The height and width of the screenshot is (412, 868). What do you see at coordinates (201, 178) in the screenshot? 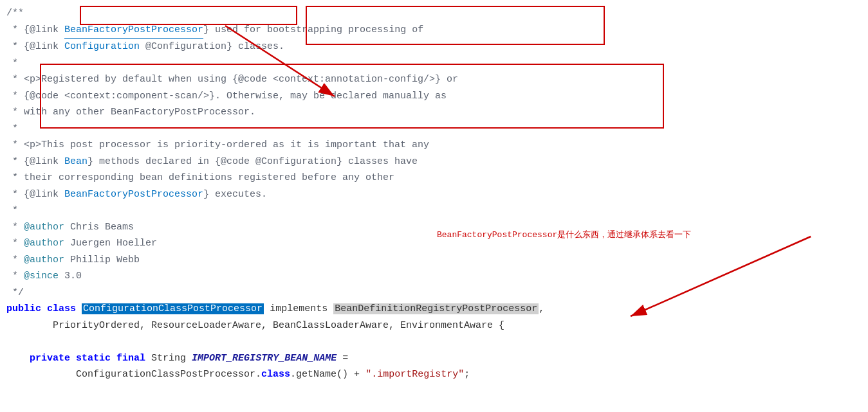
I see `code-text: * their corresponding bean definitions r…` at bounding box center [201, 178].